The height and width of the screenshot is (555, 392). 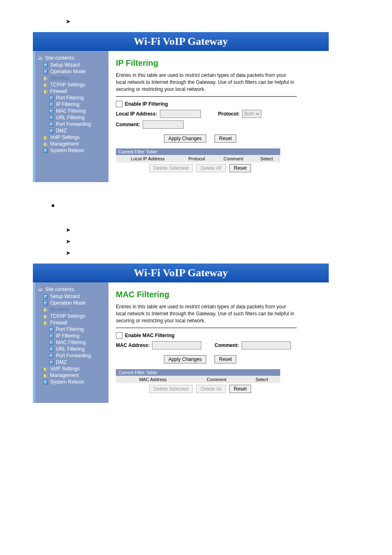 What do you see at coordinates (150, 335) in the screenshot?
I see `enable-mac-filtering-label: Enable MAC Filtering` at bounding box center [150, 335].